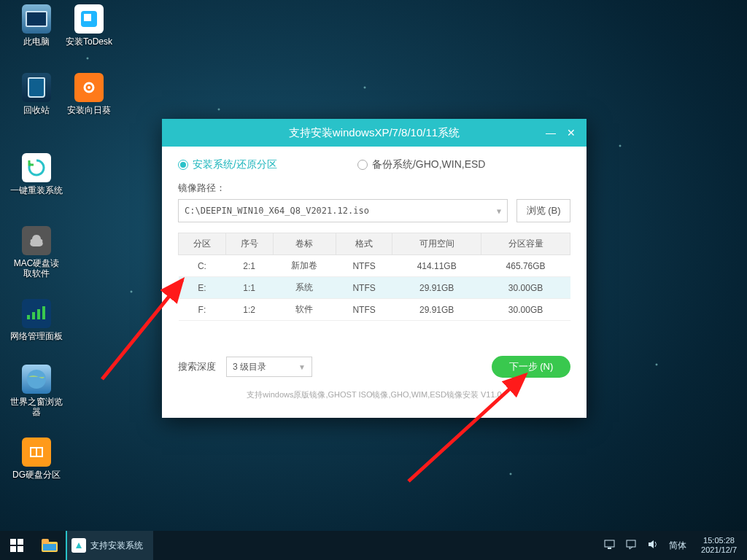 This screenshot has height=560, width=747. Describe the element at coordinates (36, 391) in the screenshot. I see `desktop-icon-globe: 世界之窗浏览器` at that location.